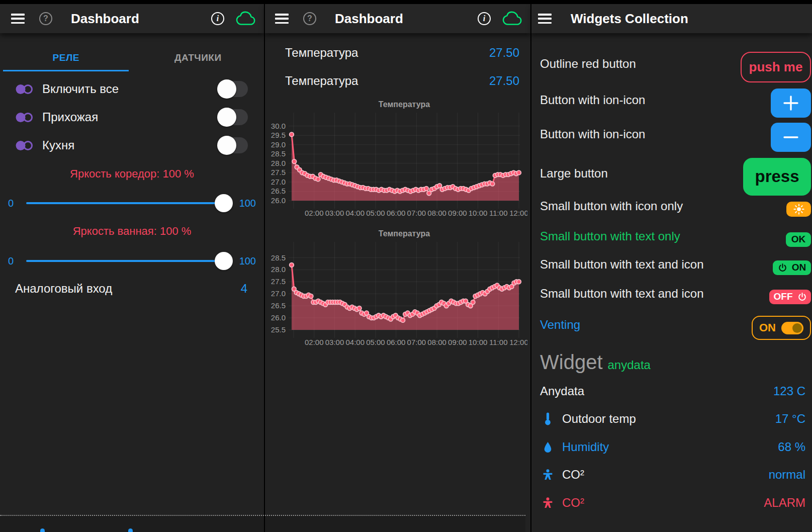 The width and height of the screenshot is (812, 532). Describe the element at coordinates (792, 328) in the screenshot. I see `venting-toggle` at that location.